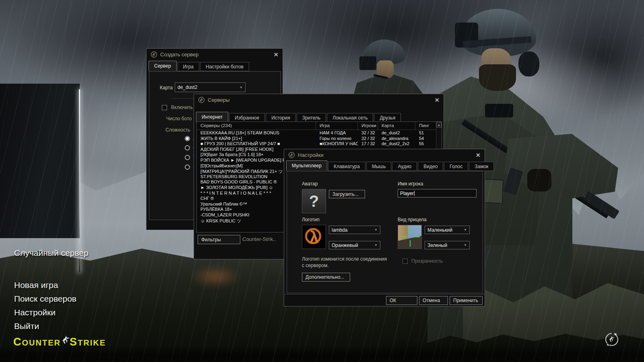 This screenshot has width=644, height=362. Describe the element at coordinates (498, 33) in the screenshot. I see `soldier-large-helmet` at that location.